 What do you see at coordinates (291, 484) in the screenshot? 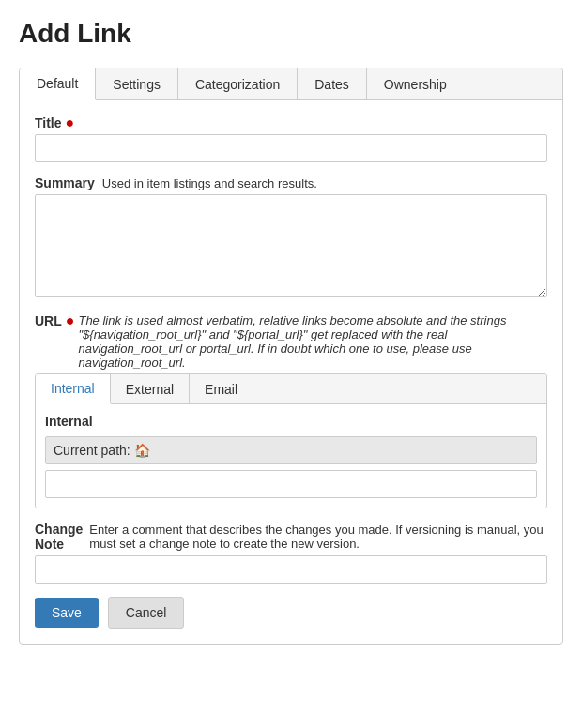
I see `internal-url-input` at bounding box center [291, 484].